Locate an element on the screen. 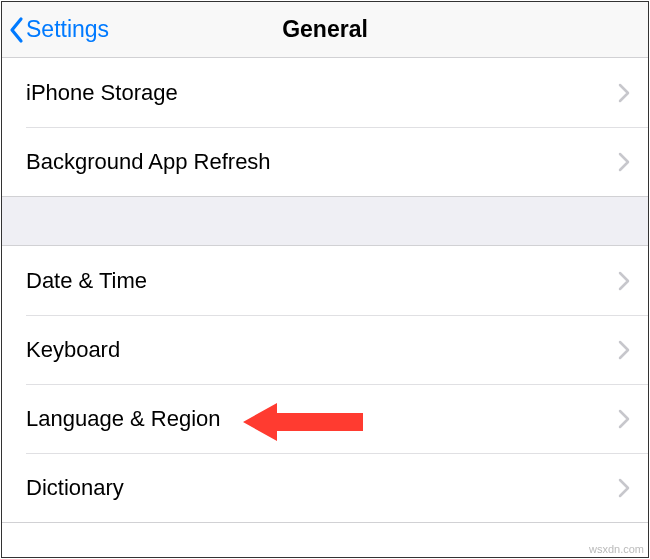  navbar: Settings General is located at coordinates (325, 30).